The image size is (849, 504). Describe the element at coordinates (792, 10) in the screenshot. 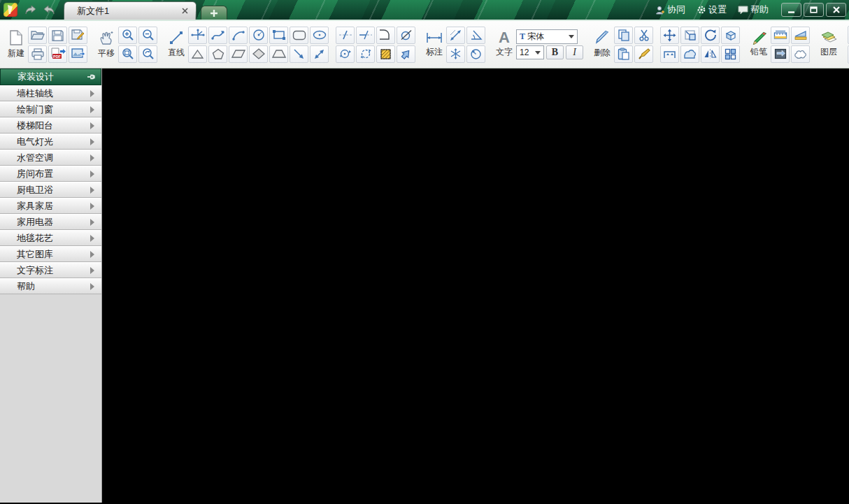

I see `minimize-button` at that location.